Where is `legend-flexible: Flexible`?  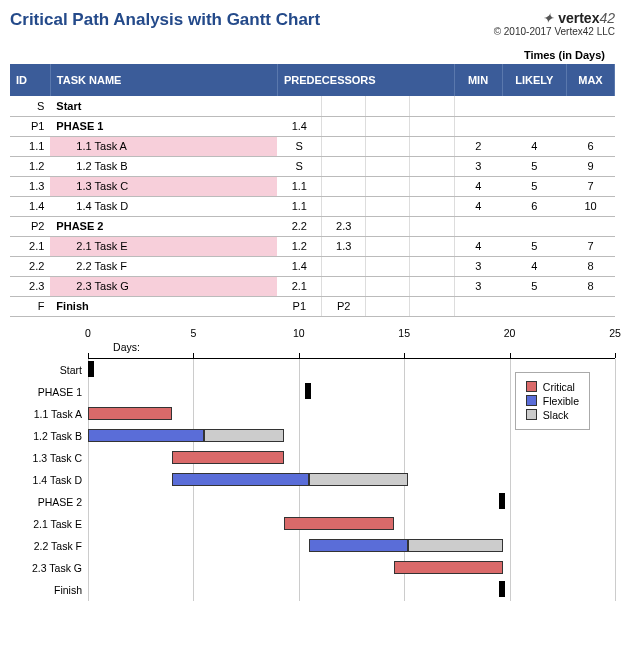 legend-flexible: Flexible is located at coordinates (552, 401).